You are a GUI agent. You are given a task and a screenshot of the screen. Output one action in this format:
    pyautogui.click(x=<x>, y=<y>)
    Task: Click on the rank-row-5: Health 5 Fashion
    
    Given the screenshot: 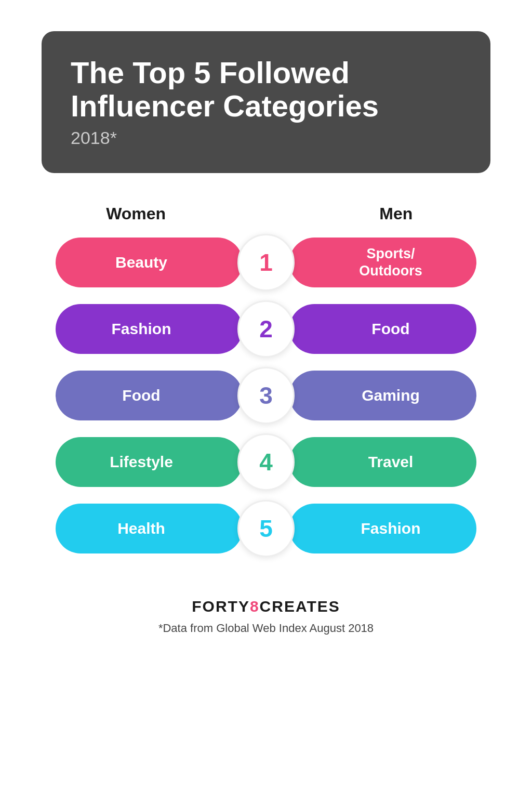 What is the action you would take?
    pyautogui.click(x=266, y=529)
    